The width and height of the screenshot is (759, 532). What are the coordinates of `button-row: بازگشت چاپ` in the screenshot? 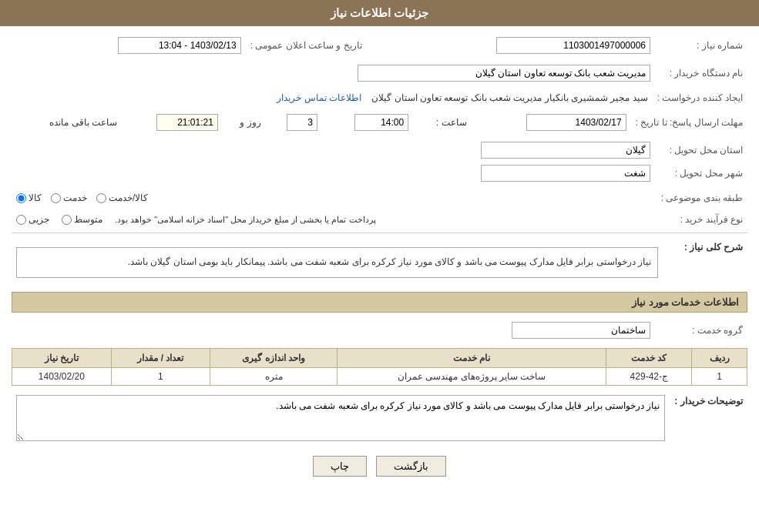 It's located at (379, 467).